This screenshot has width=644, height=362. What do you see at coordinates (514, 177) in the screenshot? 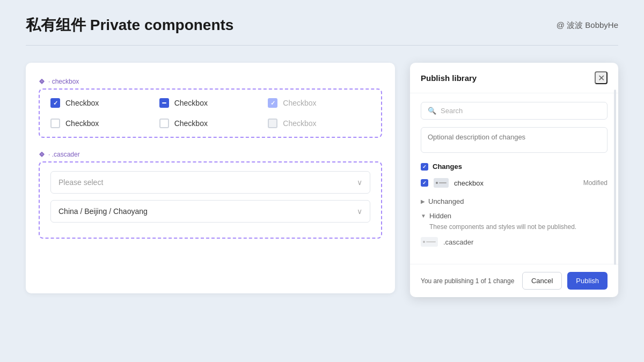
I see `changes-section: ✓ Changes ✓ checkbox Modified` at bounding box center [514, 177].